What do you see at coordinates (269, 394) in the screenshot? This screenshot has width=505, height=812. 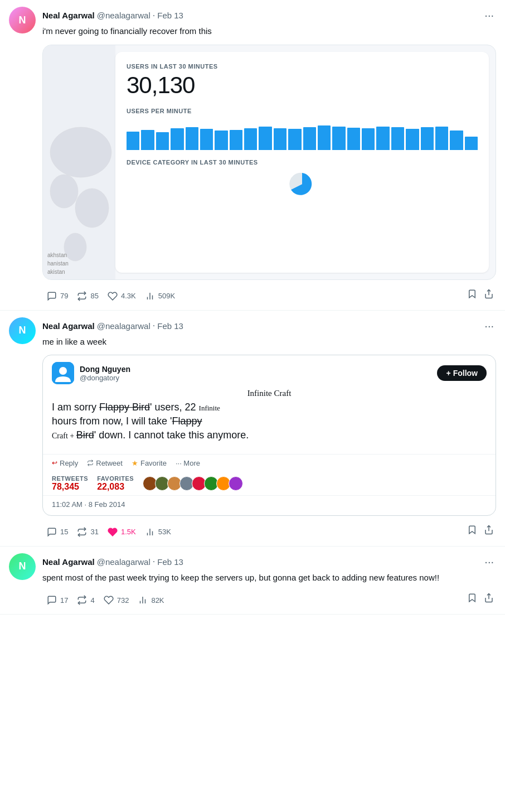 I see `handwritten-title: Infinite Craft` at bounding box center [269, 394].